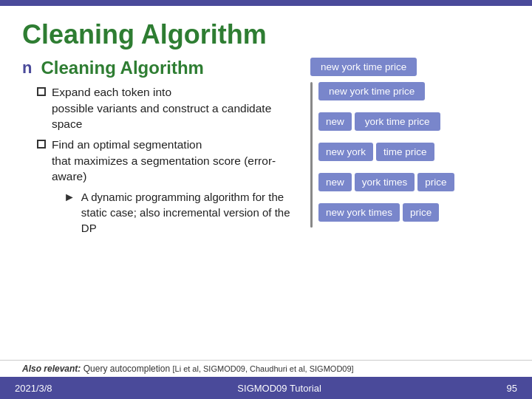 The height and width of the screenshot is (399, 532). I want to click on footer-page-num: 95, so click(512, 389).